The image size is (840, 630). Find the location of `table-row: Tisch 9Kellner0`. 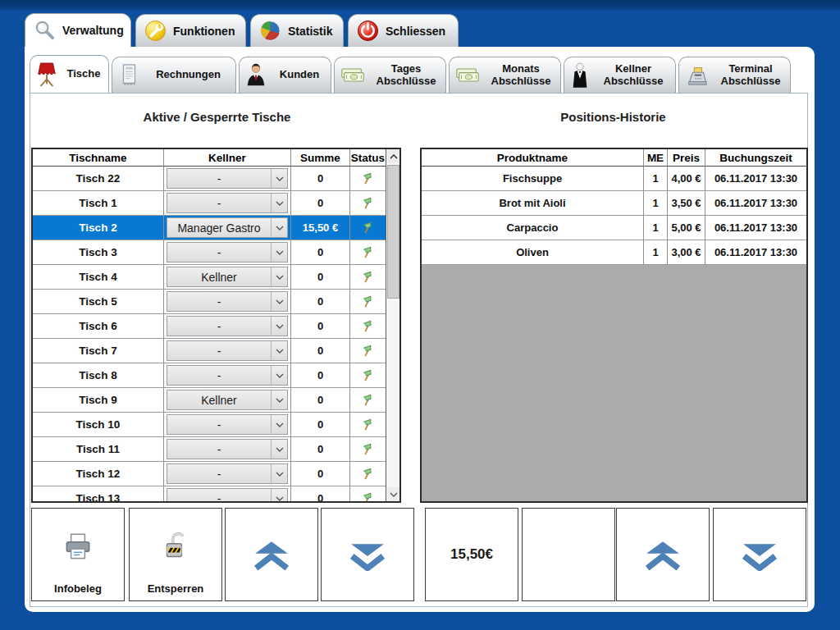

table-row: Tisch 9Kellner0 is located at coordinates (217, 400).